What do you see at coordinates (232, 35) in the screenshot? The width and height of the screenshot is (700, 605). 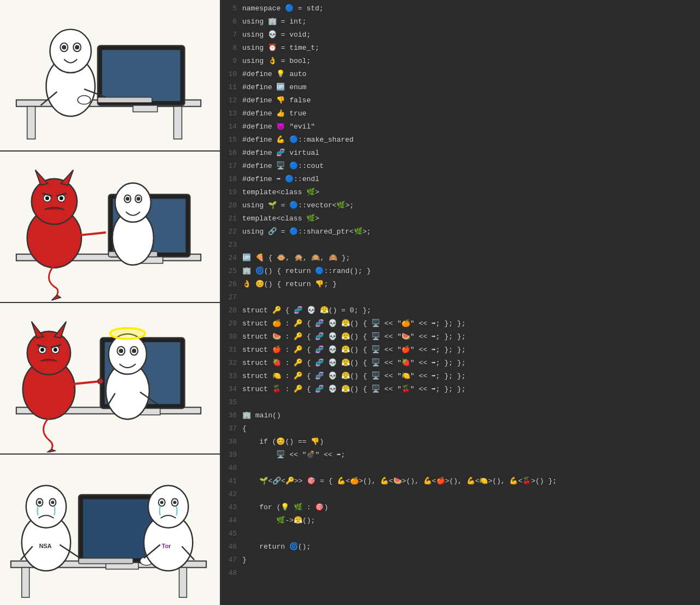 I see `line-number: 7` at bounding box center [232, 35].